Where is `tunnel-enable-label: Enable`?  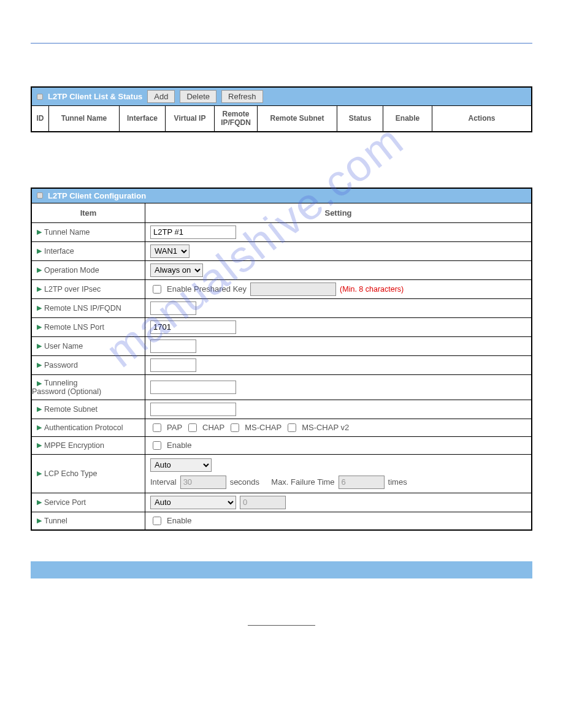
tunnel-enable-label: Enable is located at coordinates (179, 521).